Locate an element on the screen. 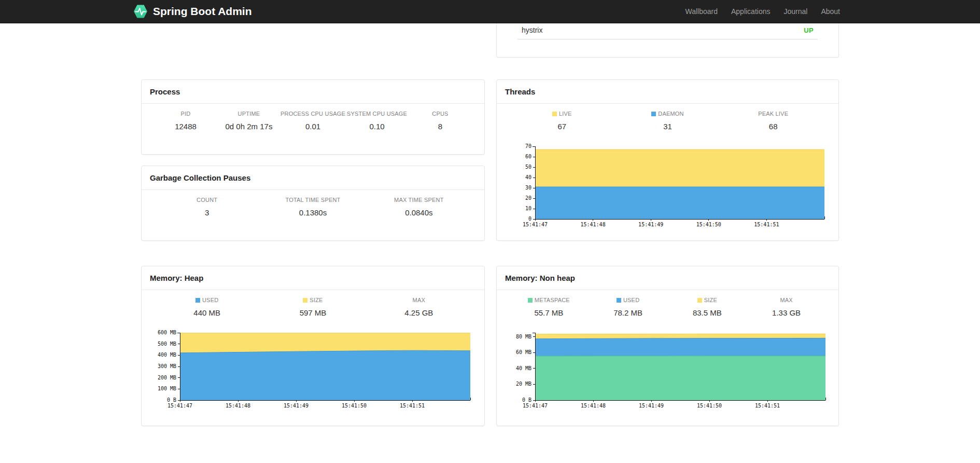 This screenshot has width=980, height=463. metric-gc-total-time: TOTAL TIME SPENT 0.1380s is located at coordinates (313, 207).